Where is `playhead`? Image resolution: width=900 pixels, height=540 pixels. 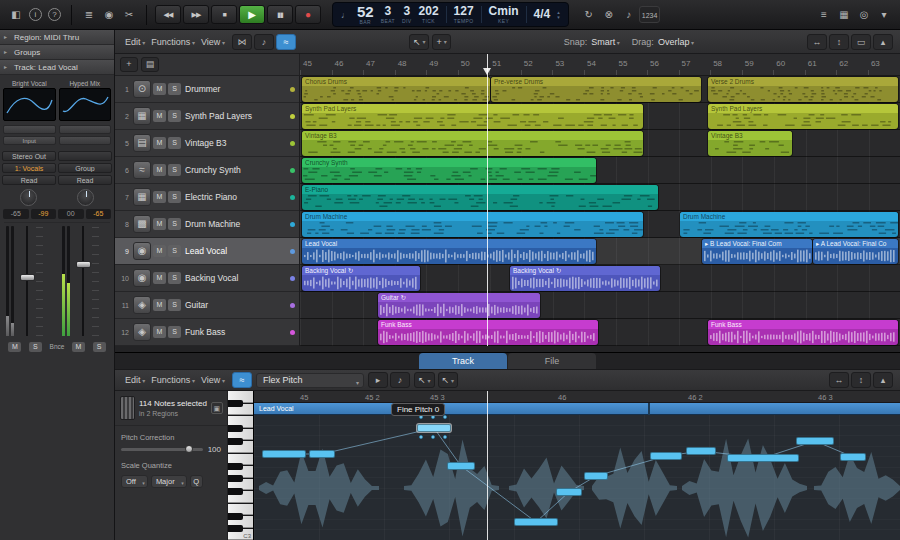
playhead is located at coordinates (488, 200).